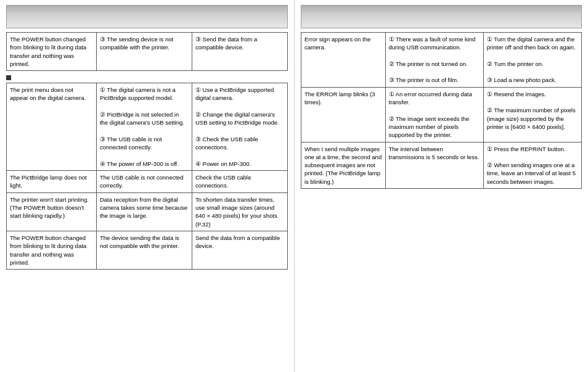  What do you see at coordinates (52, 182) in the screenshot?
I see `cell-symptom: The PictBridge lamp does not light.` at bounding box center [52, 182].